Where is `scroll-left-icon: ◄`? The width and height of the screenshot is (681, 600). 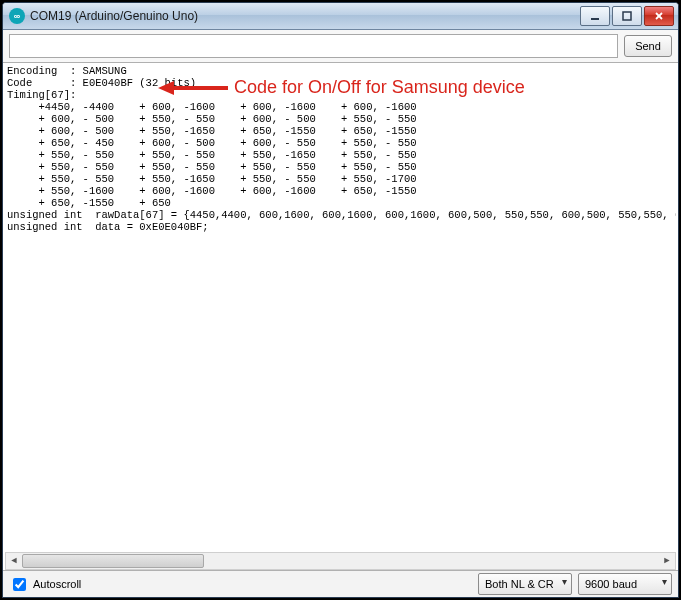
scroll-left-icon: ◄ is located at coordinates (14, 560).